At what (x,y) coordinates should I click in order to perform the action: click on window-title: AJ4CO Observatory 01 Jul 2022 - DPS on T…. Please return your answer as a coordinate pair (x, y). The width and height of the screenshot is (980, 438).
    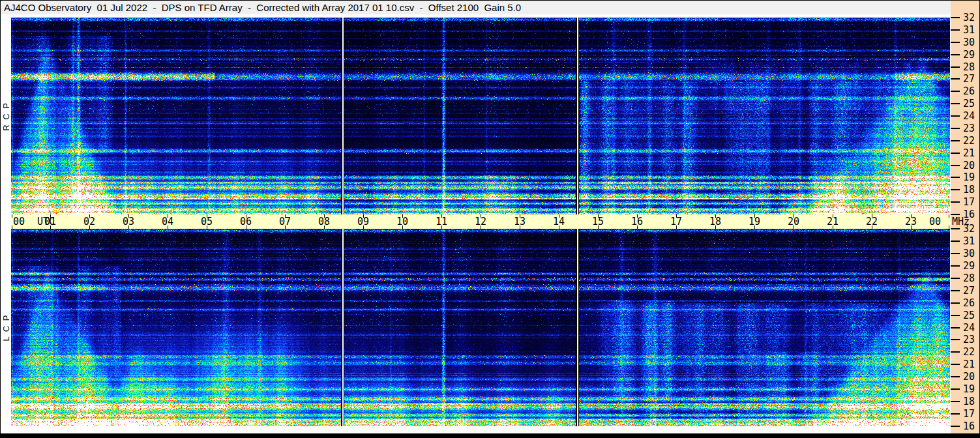
    Looking at the image, I should click on (261, 8).